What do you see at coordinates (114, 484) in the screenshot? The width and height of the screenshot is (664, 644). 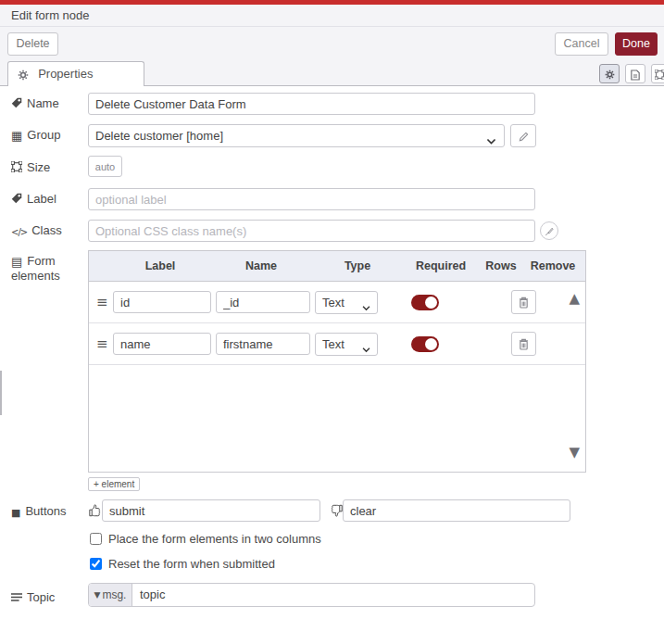 I see `add-element-button: + element` at bounding box center [114, 484].